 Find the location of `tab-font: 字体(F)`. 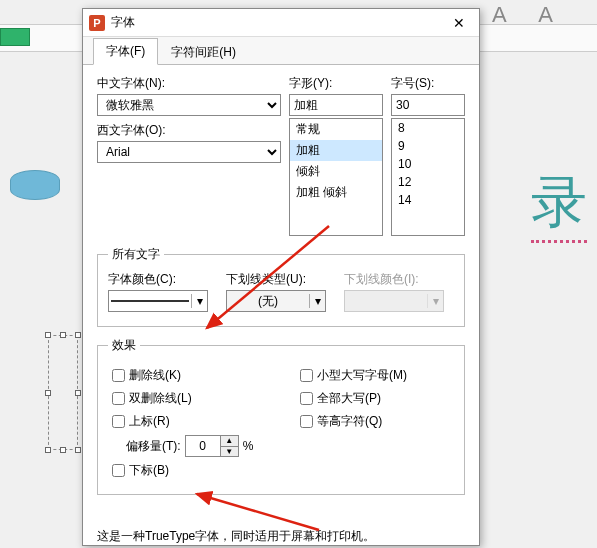

tab-font: 字体(F) is located at coordinates (126, 52).